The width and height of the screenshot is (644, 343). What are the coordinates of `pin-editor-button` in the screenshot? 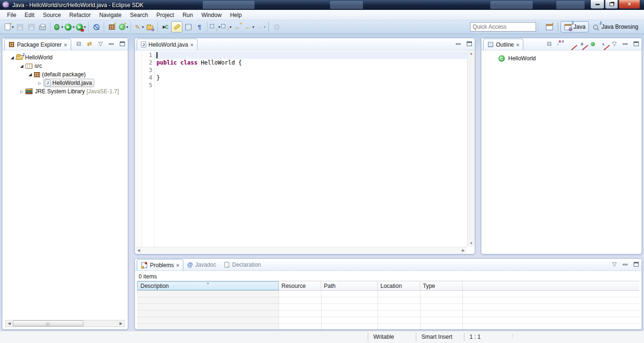 It's located at (277, 27).